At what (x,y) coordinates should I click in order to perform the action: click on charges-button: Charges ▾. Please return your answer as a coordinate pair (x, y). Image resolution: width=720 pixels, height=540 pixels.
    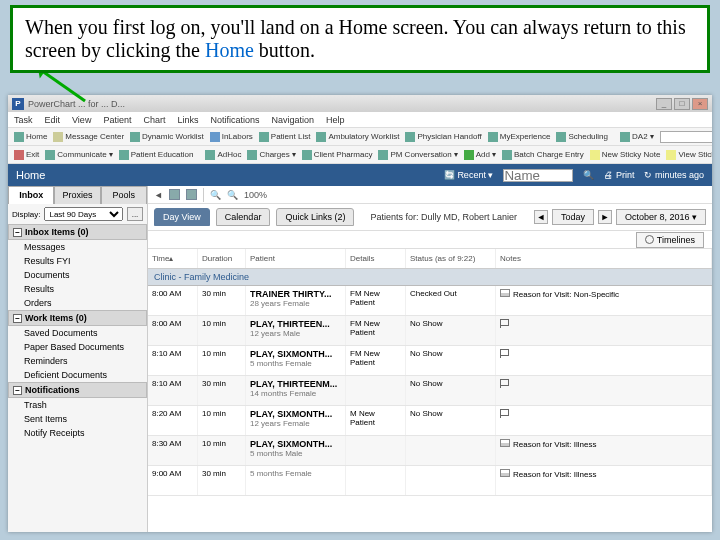
    Looking at the image, I should click on (271, 155).